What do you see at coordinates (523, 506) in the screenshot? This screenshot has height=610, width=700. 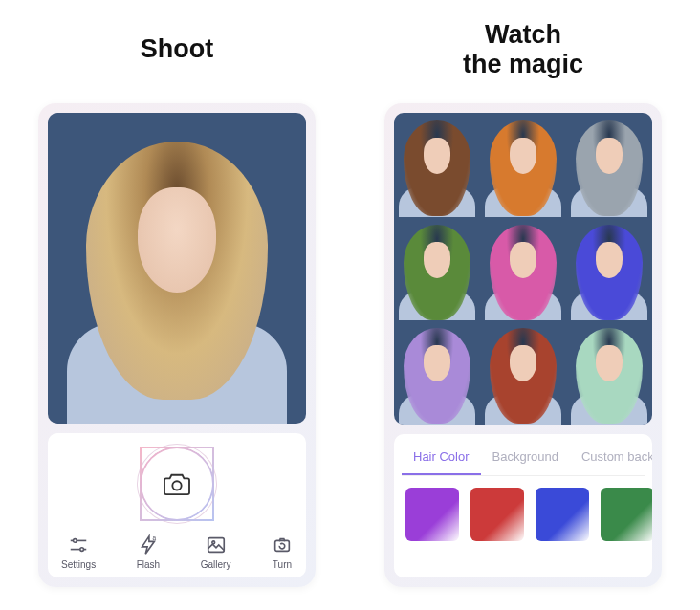 I see `edit-controls: Hair Color Background Custom back` at bounding box center [523, 506].